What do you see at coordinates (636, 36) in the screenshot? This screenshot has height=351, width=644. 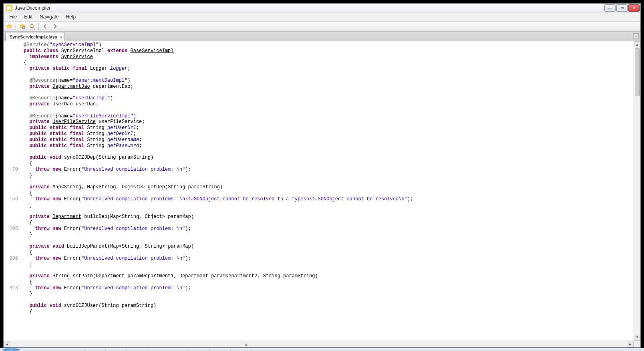 I see `tab-list-dropdown-icon: ▾` at bounding box center [636, 36].